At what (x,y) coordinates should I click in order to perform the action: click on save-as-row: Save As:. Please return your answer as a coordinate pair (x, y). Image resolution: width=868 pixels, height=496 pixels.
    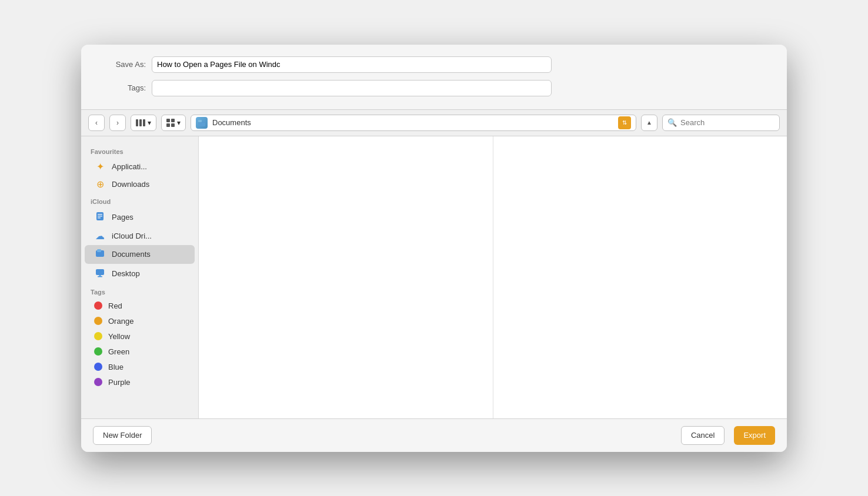
    Looking at the image, I should click on (434, 65).